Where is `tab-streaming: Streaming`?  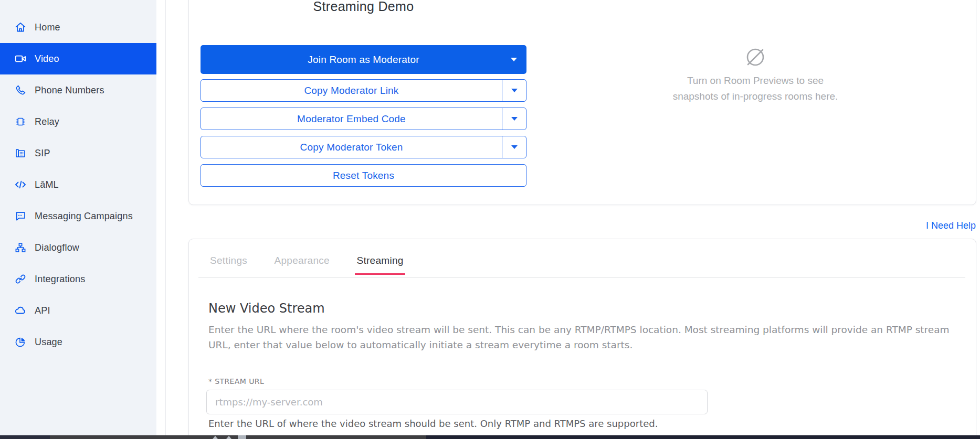 tab-streaming: Streaming is located at coordinates (380, 265).